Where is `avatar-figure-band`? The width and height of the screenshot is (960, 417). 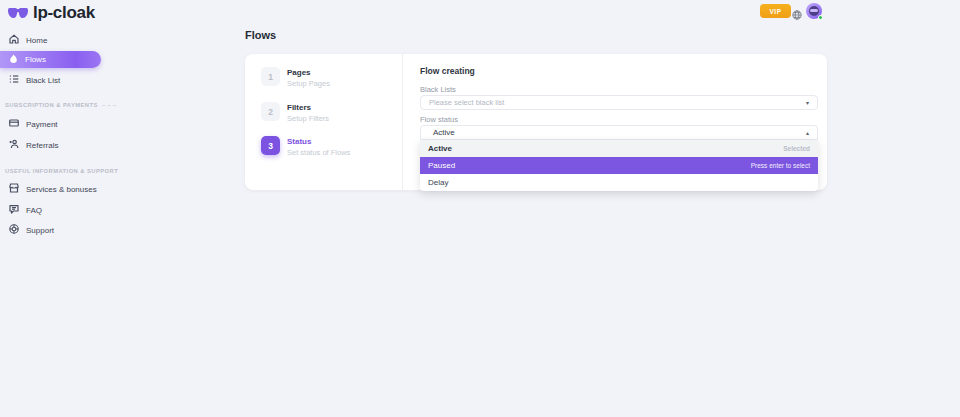 avatar-figure-band is located at coordinates (814, 10).